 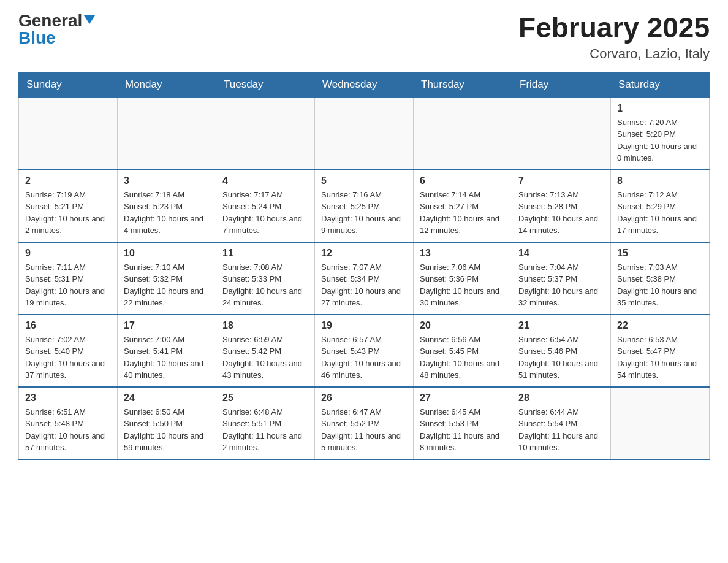 What do you see at coordinates (266, 278) in the screenshot?
I see `calendar-cell: 11Sunrise: 7:08 AMSunset: 5:33 PMDayligh…` at bounding box center [266, 278].